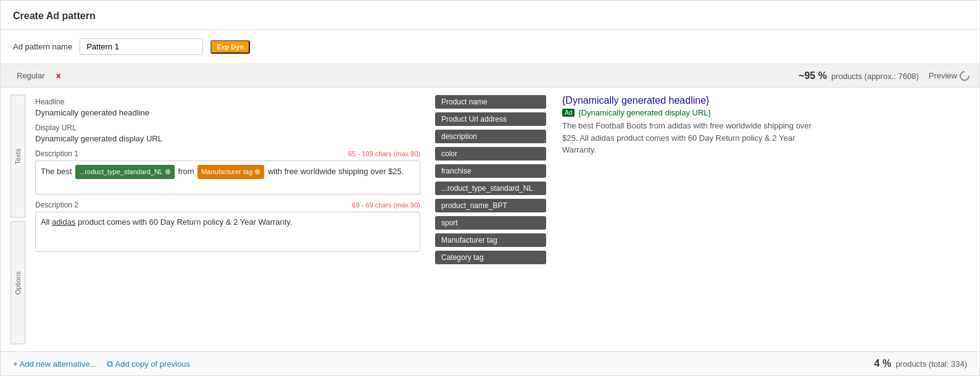  Describe the element at coordinates (859, 76) in the screenshot. I see `products-approx: ~95 % products (approx.: 7608)` at that location.